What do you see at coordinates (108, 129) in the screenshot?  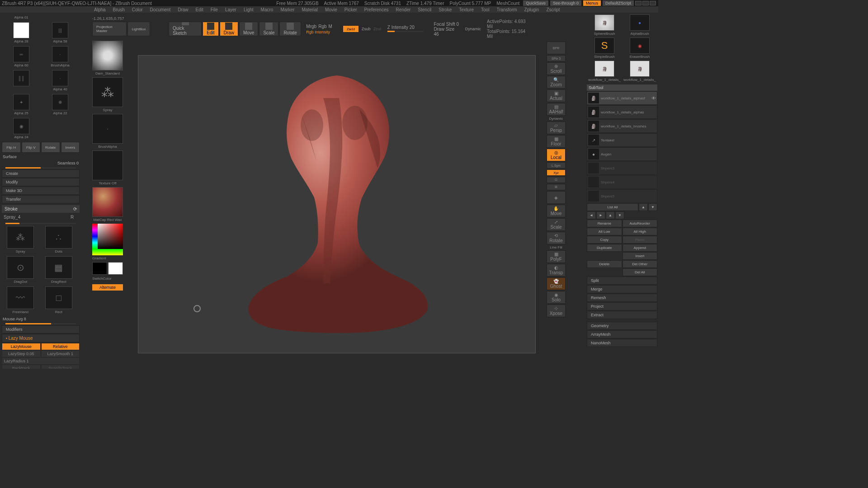 I see `alpha-preview: ·` at bounding box center [108, 129].